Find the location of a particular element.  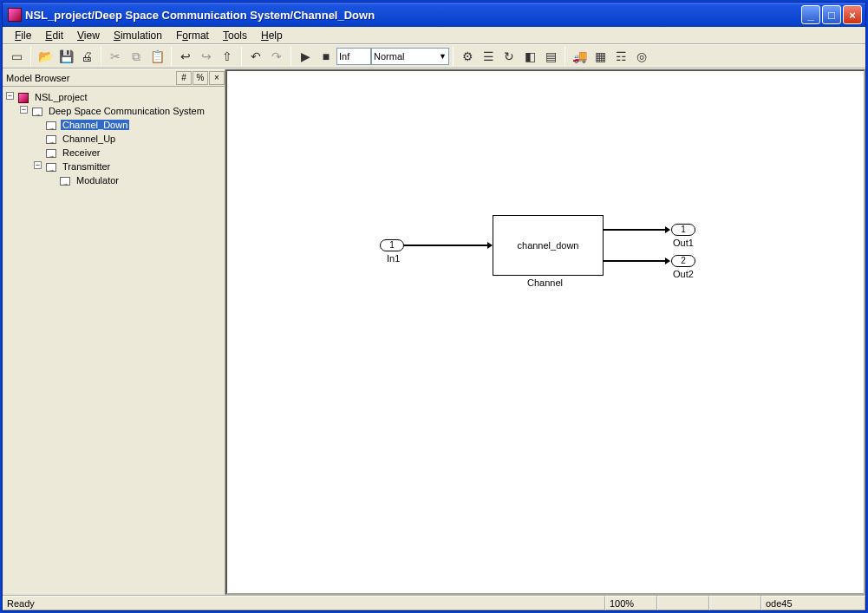

new-icon: ▭ is located at coordinates (16, 56).